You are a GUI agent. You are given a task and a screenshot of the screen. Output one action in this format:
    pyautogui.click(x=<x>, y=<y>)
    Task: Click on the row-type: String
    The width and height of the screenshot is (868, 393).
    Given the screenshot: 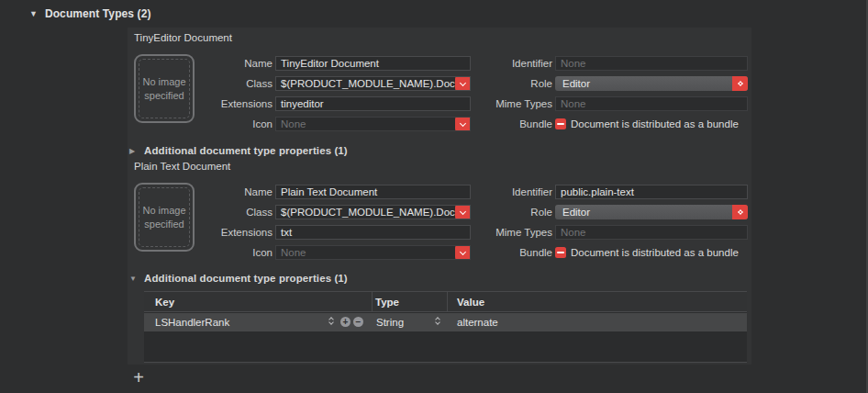 What is the action you would take?
    pyautogui.click(x=390, y=322)
    